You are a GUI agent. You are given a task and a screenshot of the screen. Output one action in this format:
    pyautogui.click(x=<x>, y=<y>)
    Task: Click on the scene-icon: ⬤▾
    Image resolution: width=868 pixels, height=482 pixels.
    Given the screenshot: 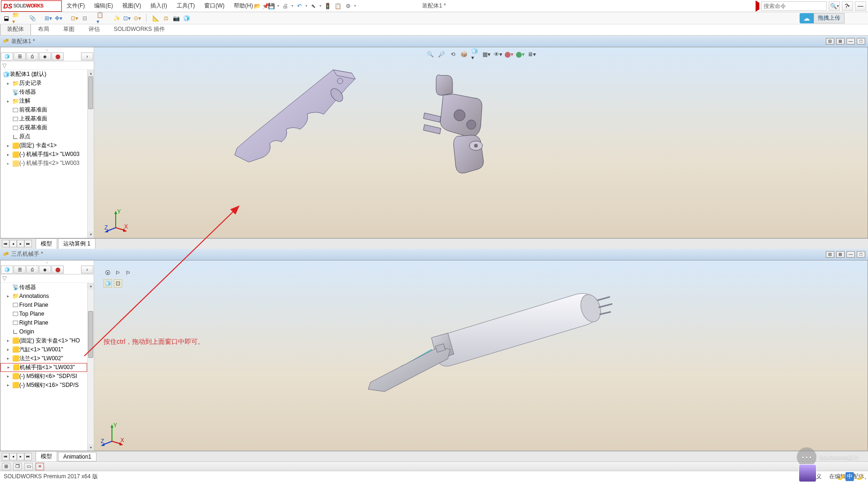 What is the action you would take?
    pyautogui.click(x=520, y=54)
    